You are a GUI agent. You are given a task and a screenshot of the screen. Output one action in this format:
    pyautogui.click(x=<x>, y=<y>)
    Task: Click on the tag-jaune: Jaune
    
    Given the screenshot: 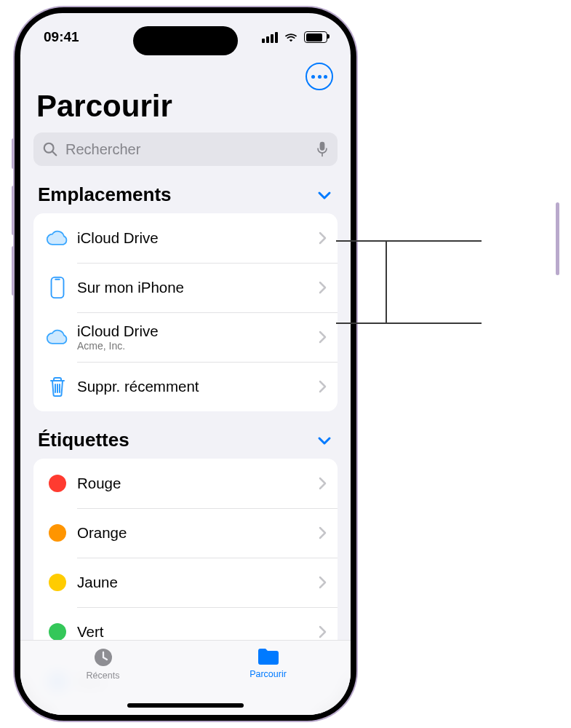 What is the action you would take?
    pyautogui.click(x=185, y=582)
    